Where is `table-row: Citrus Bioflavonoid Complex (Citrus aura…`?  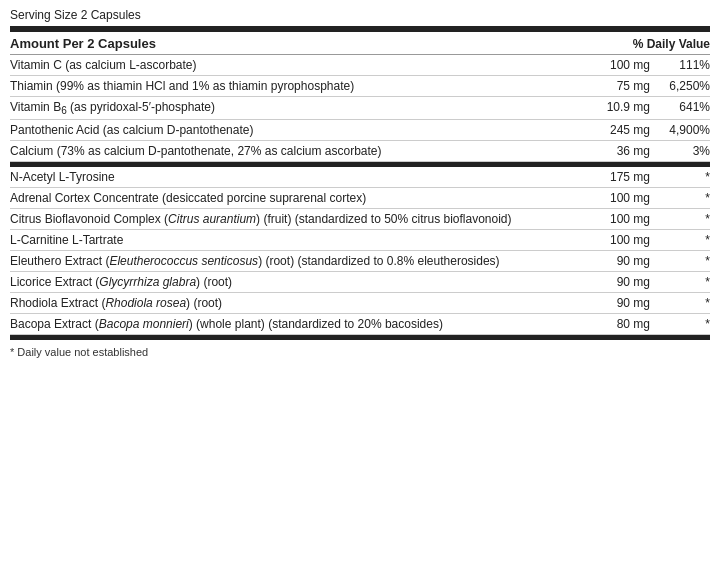
table-row: Citrus Bioflavonoid Complex (Citrus aura… is located at coordinates (360, 220).